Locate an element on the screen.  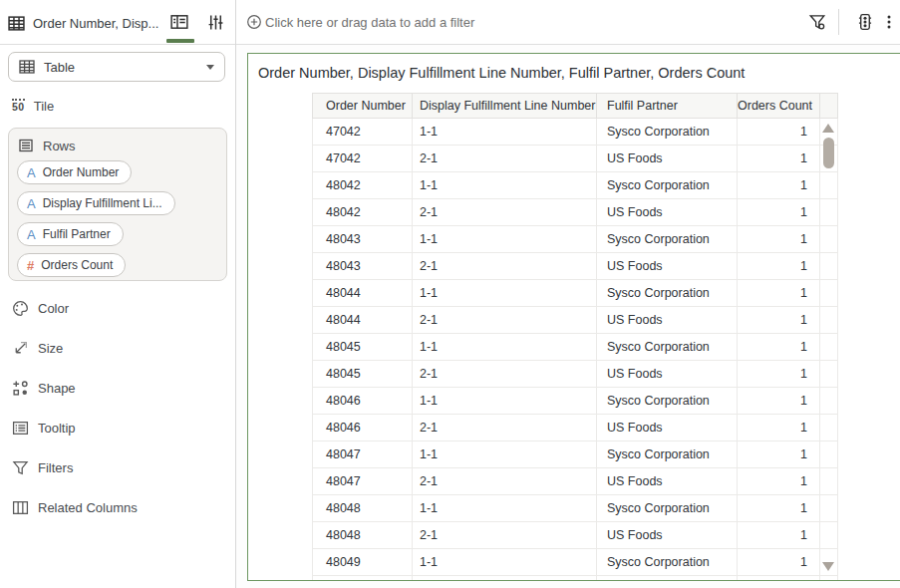
column-header: Orders Count is located at coordinates (779, 106).